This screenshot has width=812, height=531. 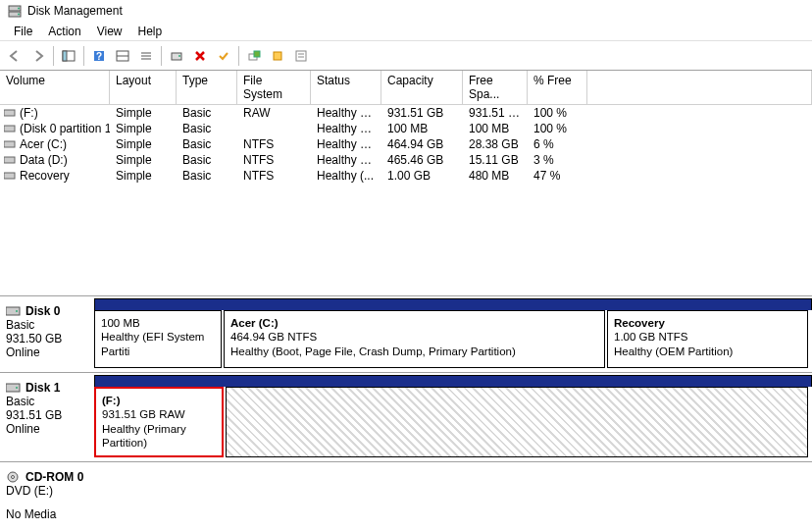 I want to click on disk0-size: 931.50 GB, so click(x=46, y=339).